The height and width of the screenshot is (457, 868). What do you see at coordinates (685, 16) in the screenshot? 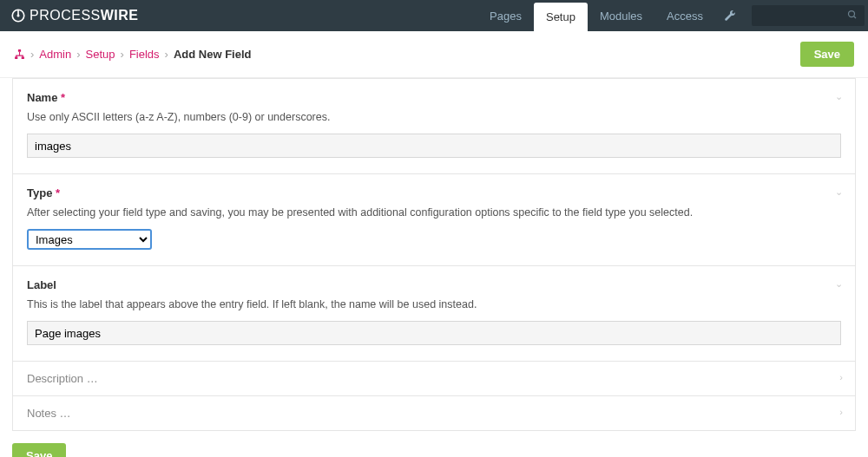
I see `nav-access: Access` at bounding box center [685, 16].